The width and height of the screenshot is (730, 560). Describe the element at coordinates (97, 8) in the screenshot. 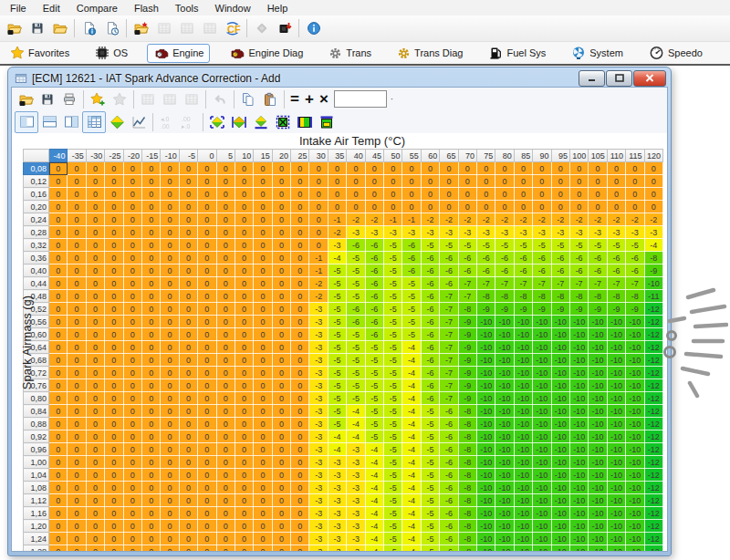

I see `menu-compare: Compare` at that location.